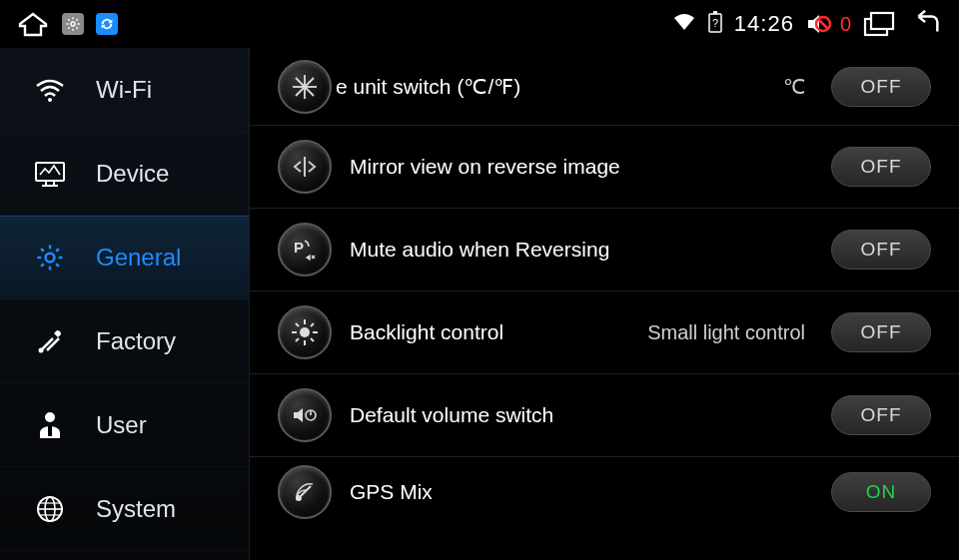  Describe the element at coordinates (50, 425) in the screenshot. I see `user-icon` at that location.